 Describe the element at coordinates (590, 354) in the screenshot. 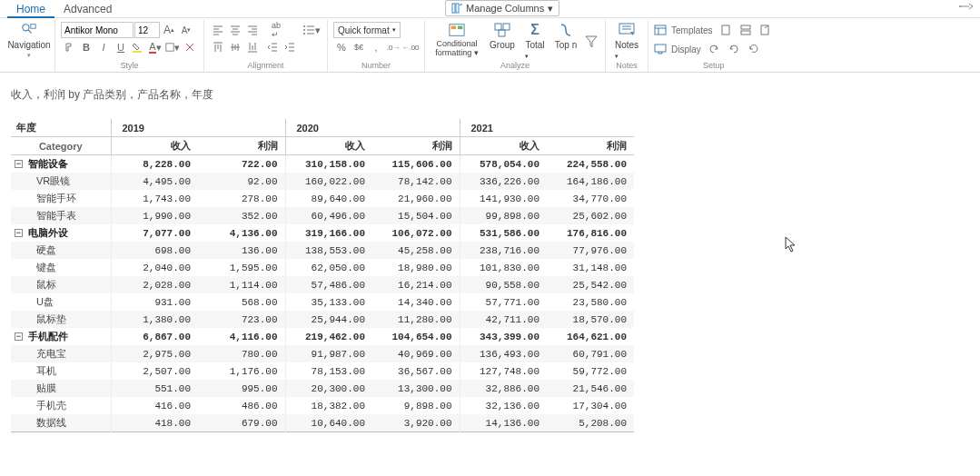

I see `data-cell: 60,791.00` at that location.